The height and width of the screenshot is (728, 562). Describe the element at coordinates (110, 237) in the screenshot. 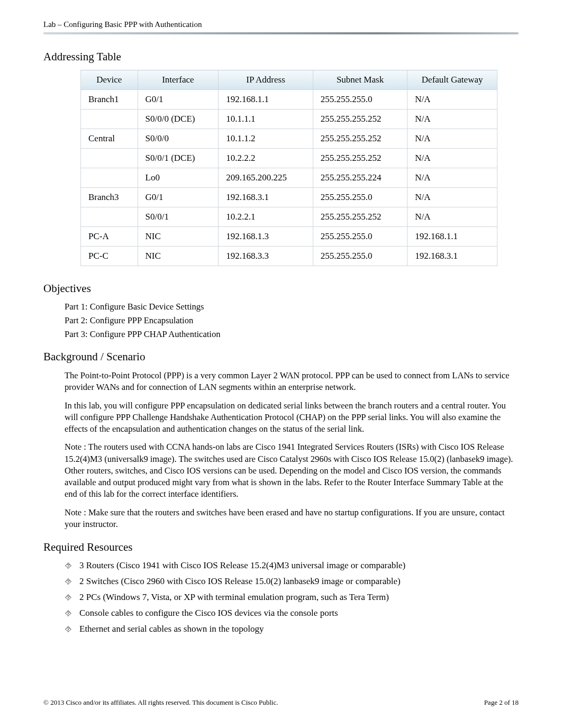

I see `table-cell: PC-A` at that location.